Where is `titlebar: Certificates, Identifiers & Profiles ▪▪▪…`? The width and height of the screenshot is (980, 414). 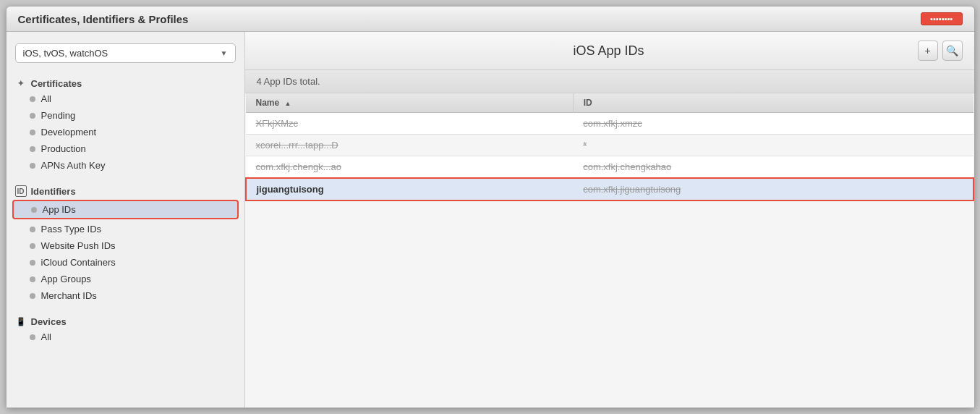
titlebar: Certificates, Identifiers & Profiles ▪▪▪… is located at coordinates (490, 19).